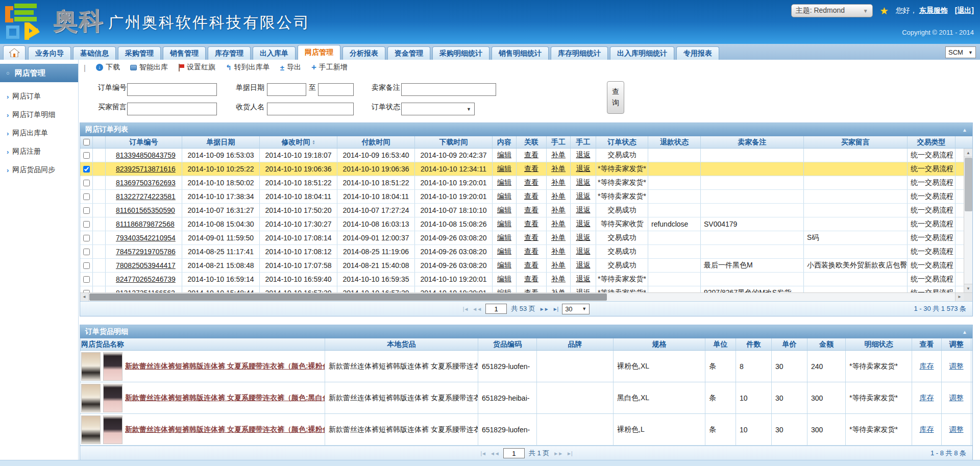 This screenshot has height=466, width=980. Describe the element at coordinates (274, 53) in the screenshot. I see `nav-tab: 出入库单` at that location.